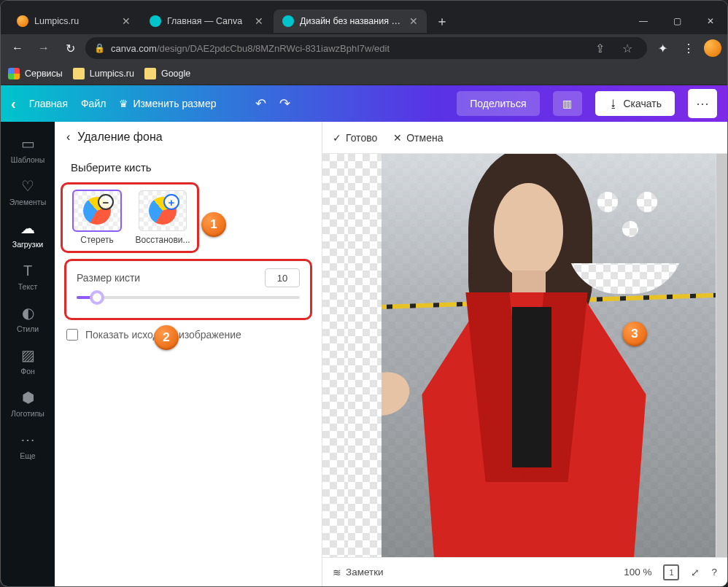 This screenshot has width=728, height=587. What do you see at coordinates (23, 21) in the screenshot?
I see `favicon-lumpics` at bounding box center [23, 21].